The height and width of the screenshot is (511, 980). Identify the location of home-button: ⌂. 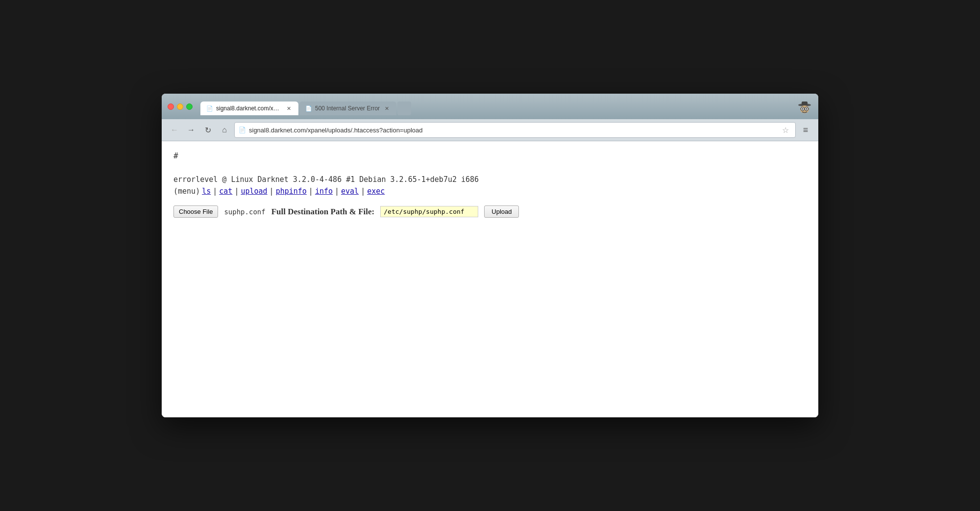
(224, 130).